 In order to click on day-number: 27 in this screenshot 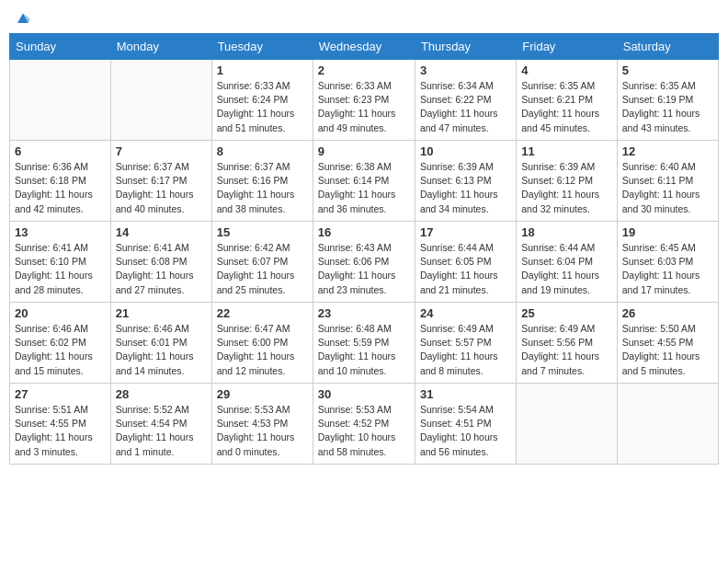, I will do `click(61, 394)`.